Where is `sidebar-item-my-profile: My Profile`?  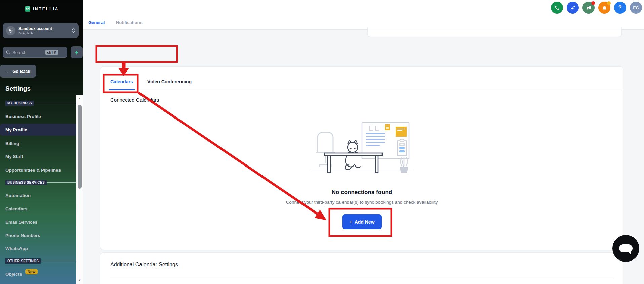 sidebar-item-my-profile: My Profile is located at coordinates (41, 130).